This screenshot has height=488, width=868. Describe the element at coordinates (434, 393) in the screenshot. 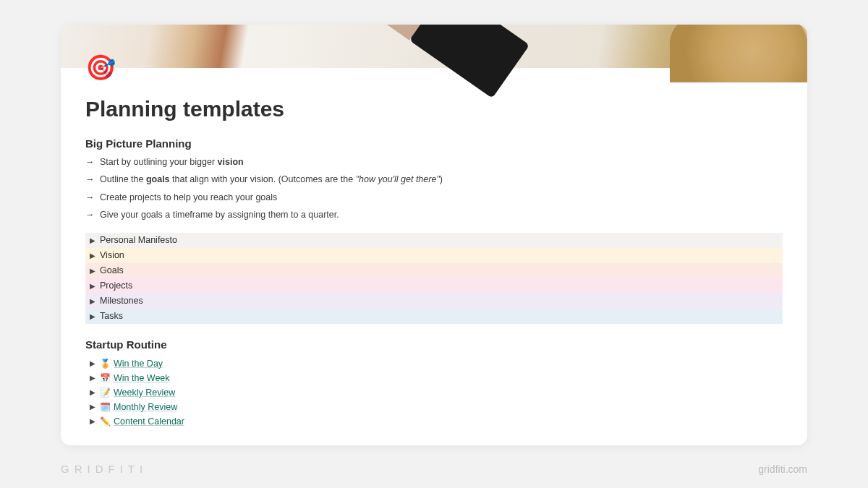

I see `startup-routine-list: ▶ 🏅 Win the Day ▶ 📅 Win the Week ▶ 📝 Wee…` at that location.